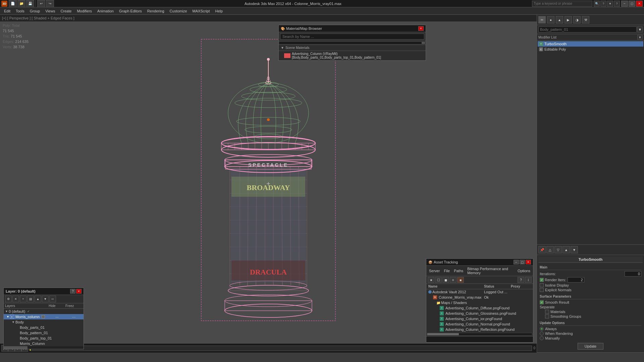 Image resolution: width=644 pixels, height=362 pixels. I want to click on menu-customize: Customize, so click(178, 11).